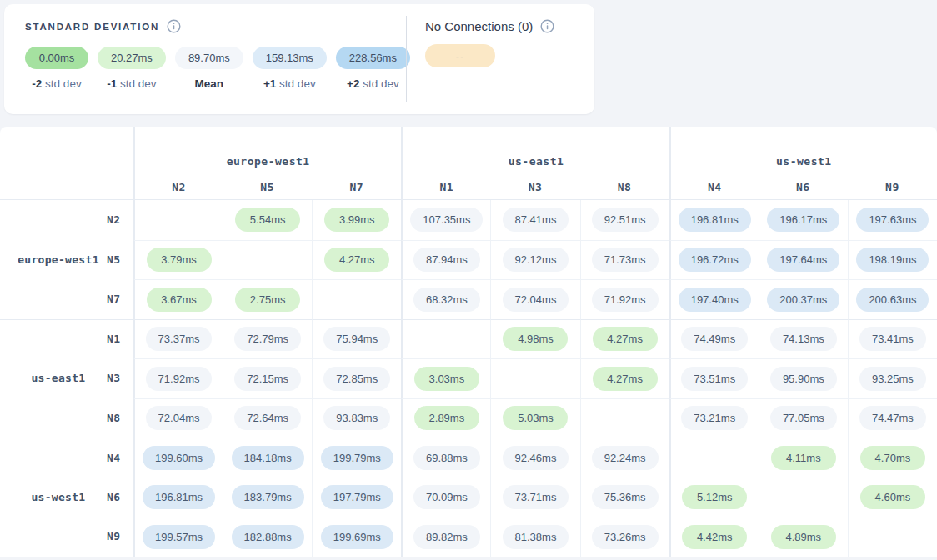  What do you see at coordinates (445, 260) in the screenshot?
I see `latency-cell: 87.94ms` at bounding box center [445, 260].